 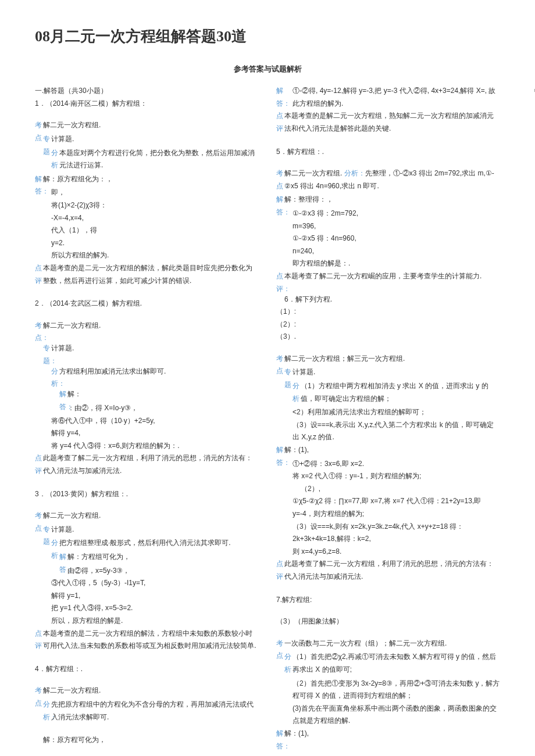 What do you see at coordinates (147, 495) in the screenshot?
I see `q3-number: 3．（2013·黄冈）解方程组：.` at bounding box center [147, 495].